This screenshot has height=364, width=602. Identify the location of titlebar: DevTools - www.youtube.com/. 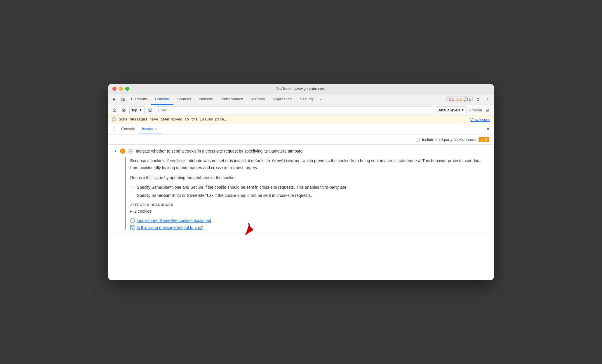
(301, 89).